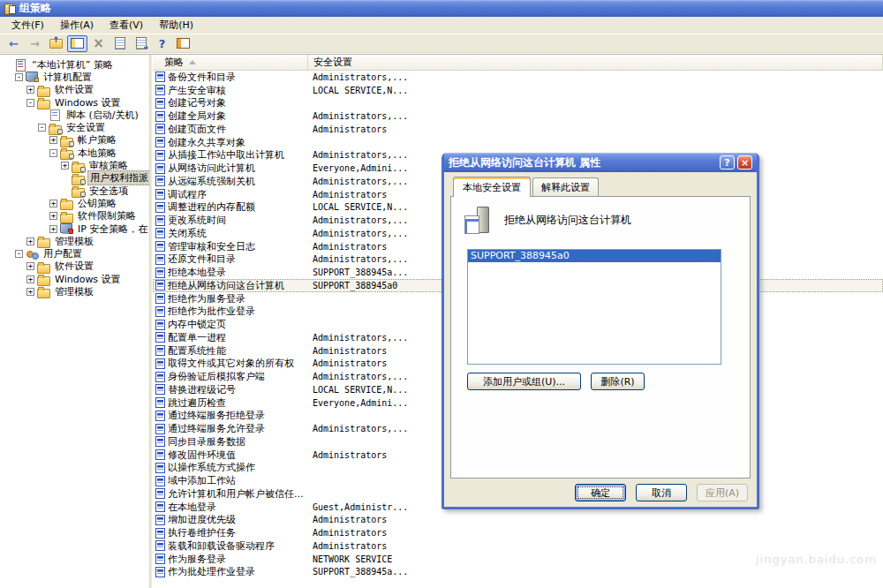 The width and height of the screenshot is (883, 588). I want to click on policy-name: 配置系统性能, so click(197, 351).